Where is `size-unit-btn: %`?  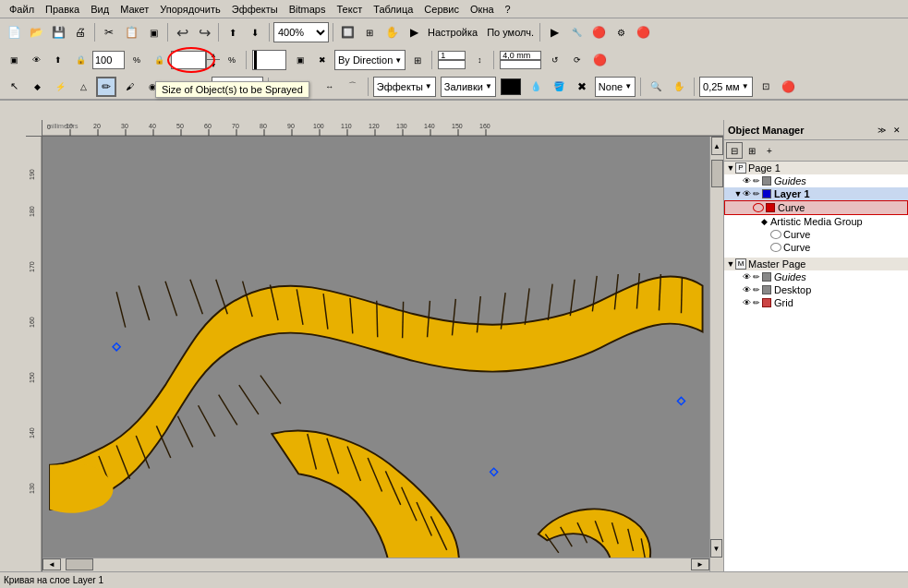 size-unit-btn: % is located at coordinates (137, 60).